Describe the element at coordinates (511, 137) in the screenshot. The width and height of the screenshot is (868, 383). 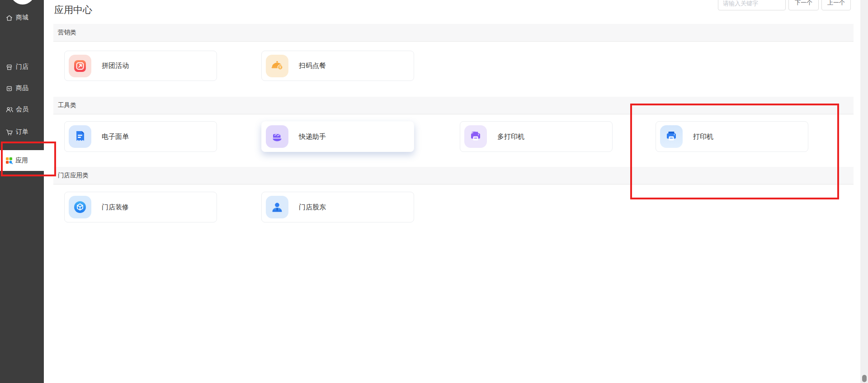
I see `app-card-label: 多打印机` at that location.